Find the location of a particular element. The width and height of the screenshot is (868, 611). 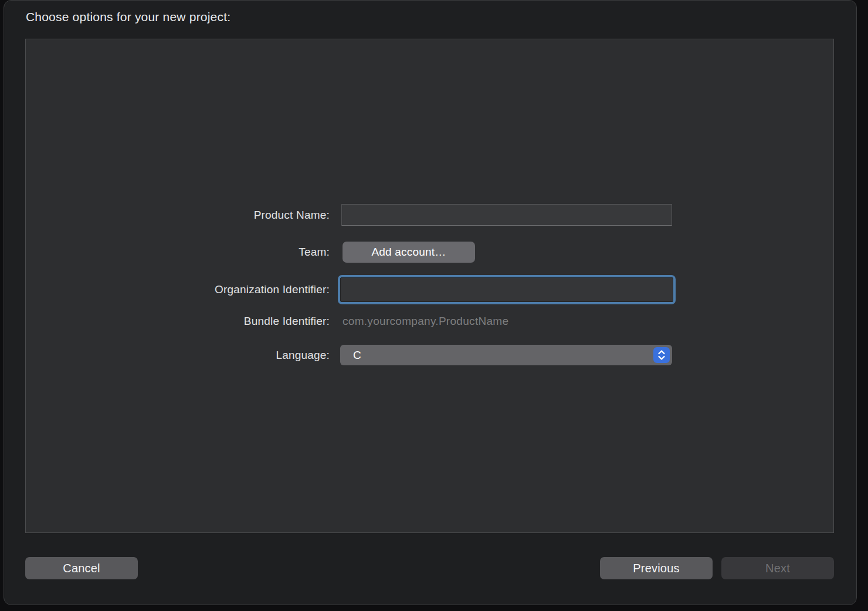

bundle-identifier-label: Bundle Identifier: is located at coordinates (178, 321).